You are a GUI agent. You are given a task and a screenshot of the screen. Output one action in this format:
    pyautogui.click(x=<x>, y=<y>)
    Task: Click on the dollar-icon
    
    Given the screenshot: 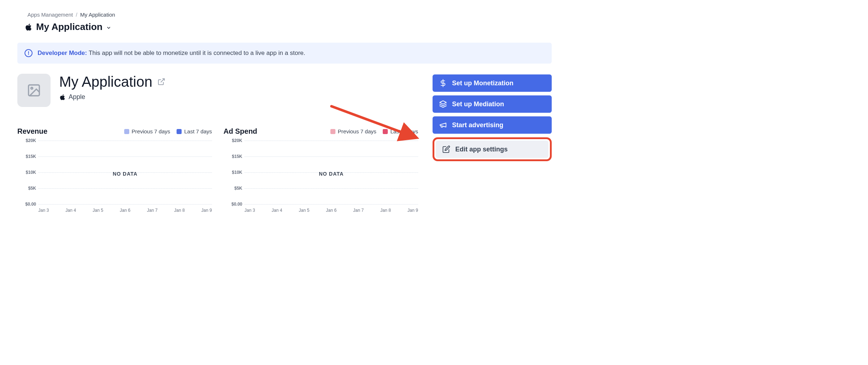 What is the action you would take?
    pyautogui.click(x=443, y=83)
    